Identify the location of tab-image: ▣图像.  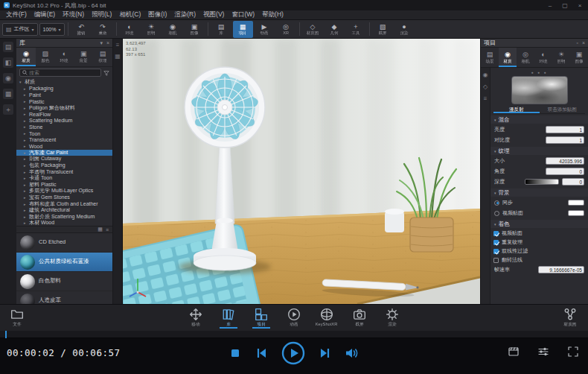
(579, 57).